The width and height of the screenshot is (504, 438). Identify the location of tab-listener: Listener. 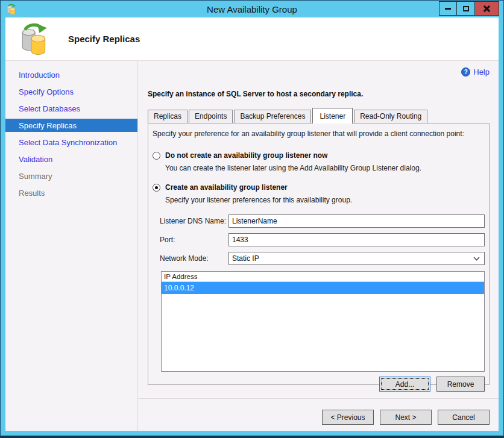
(333, 116).